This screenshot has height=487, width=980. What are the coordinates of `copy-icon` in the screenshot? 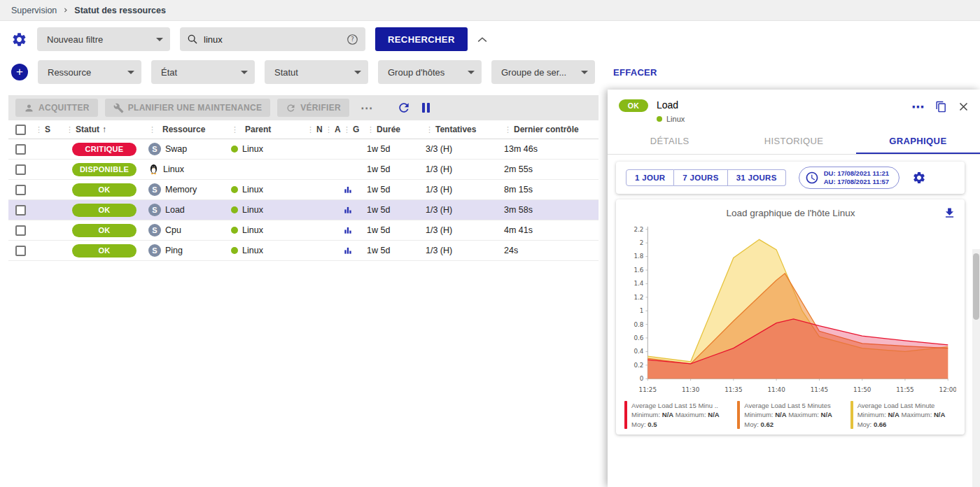 It's located at (941, 106).